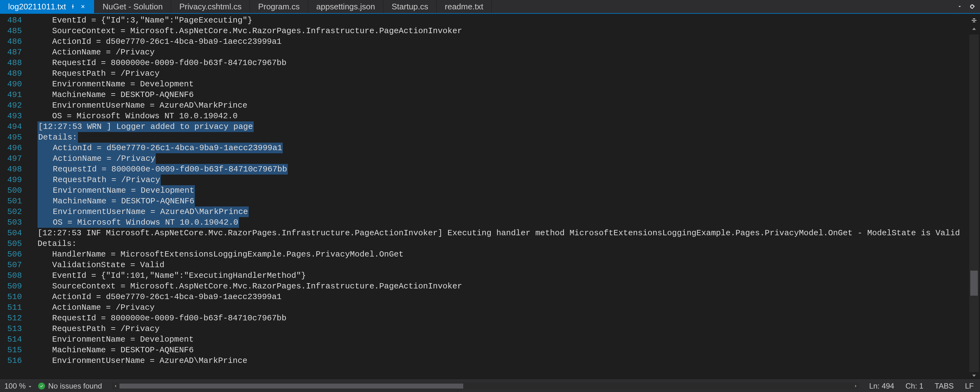 The image size is (980, 392). Describe the element at coordinates (503, 265) in the screenshot. I see `code-line: ValidationState = Valid` at that location.